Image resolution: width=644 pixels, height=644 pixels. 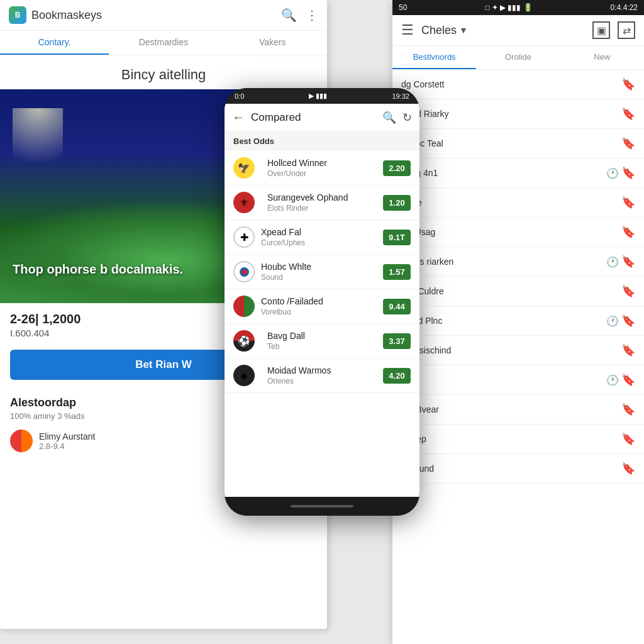 I want to click on payment-amount: 2.8-9.4, so click(x=67, y=447).